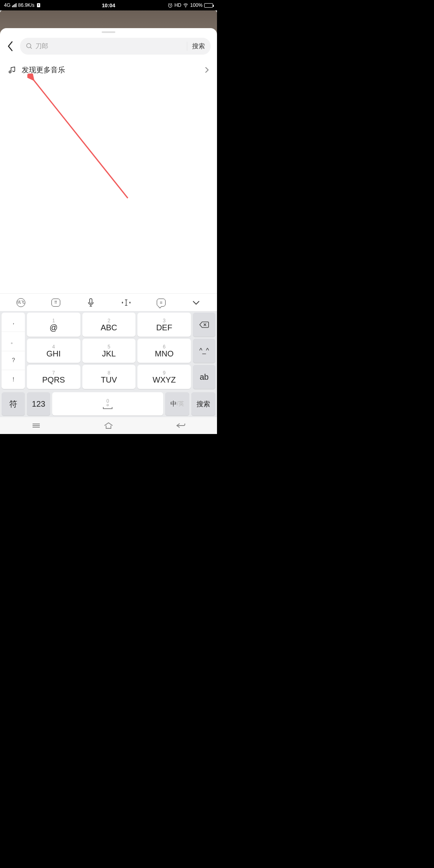  I want to click on discover-more-music: 发现更多音乐, so click(108, 70).